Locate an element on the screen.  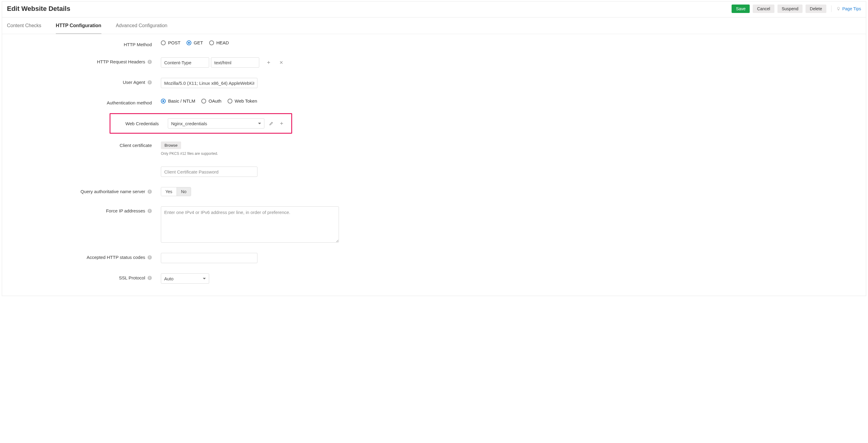
http-method-head: HEAD is located at coordinates (219, 42).